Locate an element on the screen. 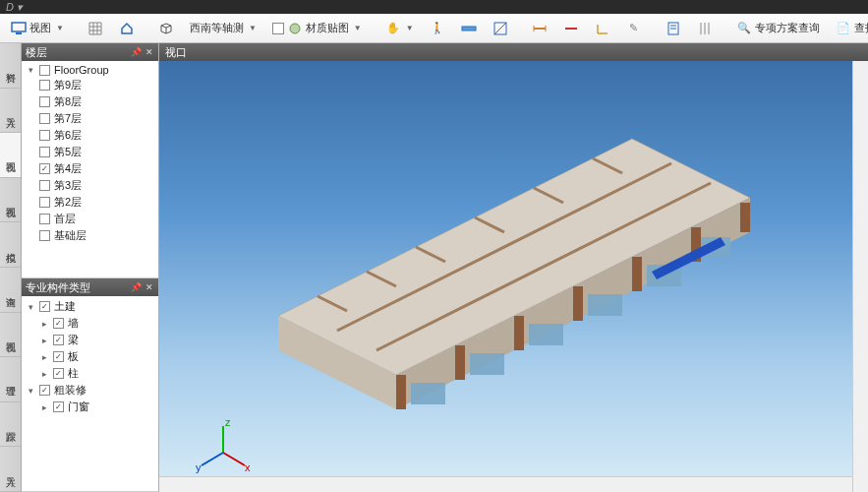 The image size is (868, 492). special-query-button: 🔍专项方案查询 is located at coordinates (779, 29).